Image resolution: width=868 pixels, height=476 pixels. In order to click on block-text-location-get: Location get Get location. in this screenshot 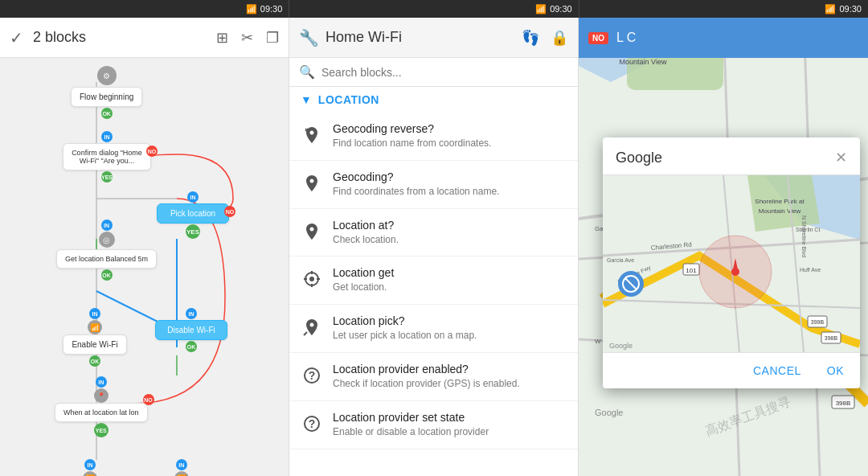, I will do `click(450, 280)`.